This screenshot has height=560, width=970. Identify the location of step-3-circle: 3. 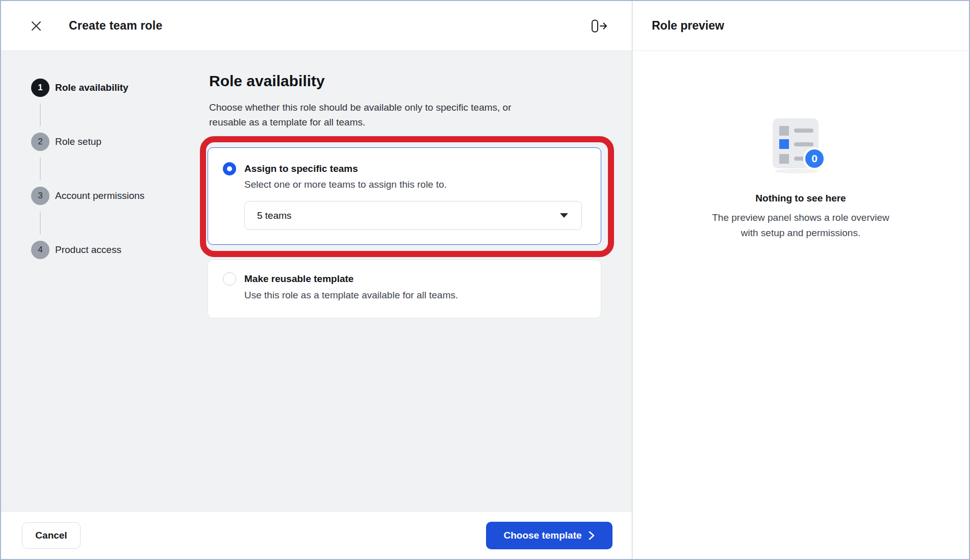
(40, 196).